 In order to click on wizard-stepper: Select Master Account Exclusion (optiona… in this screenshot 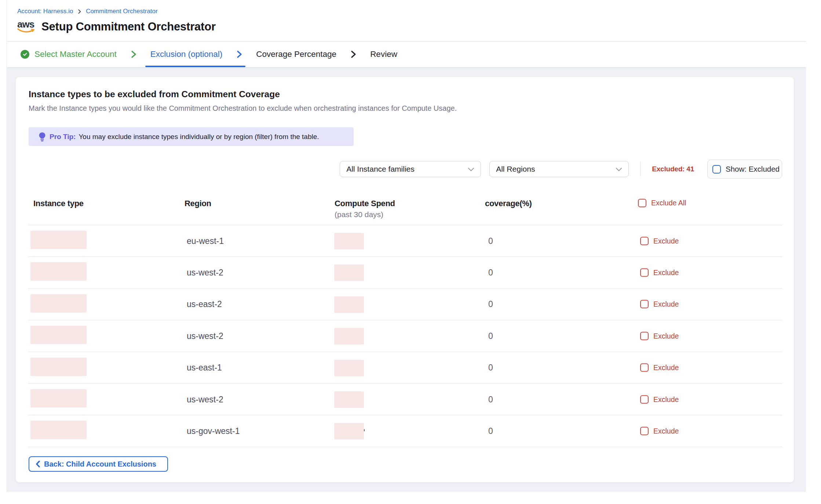, I will do `click(406, 54)`.